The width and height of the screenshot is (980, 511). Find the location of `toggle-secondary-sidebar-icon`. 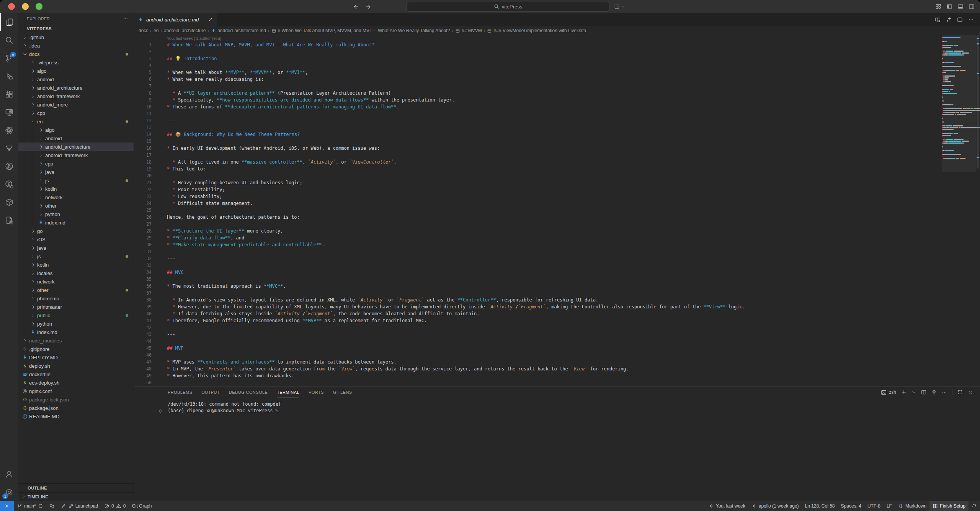

toggle-secondary-sidebar-icon is located at coordinates (972, 7).